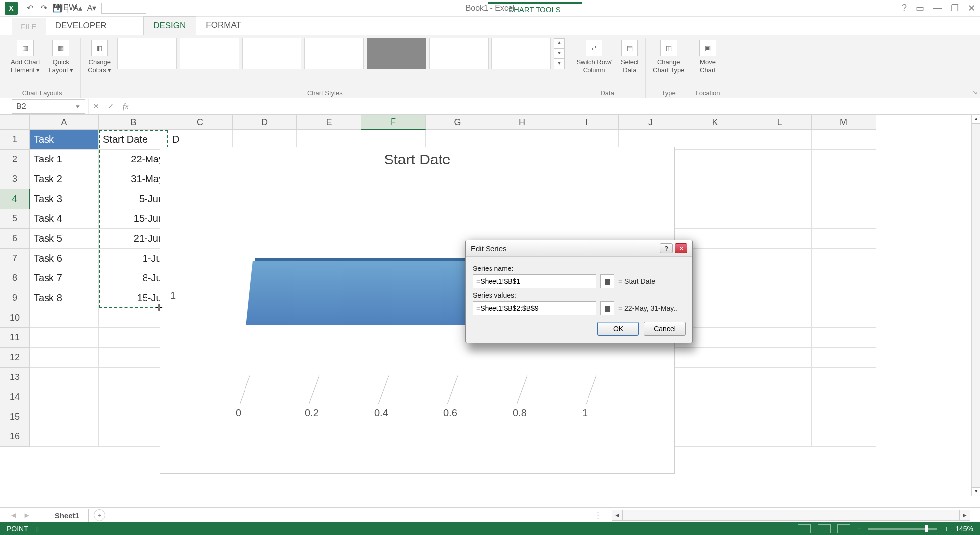  I want to click on tab-view: VIEW, so click(84, 8).